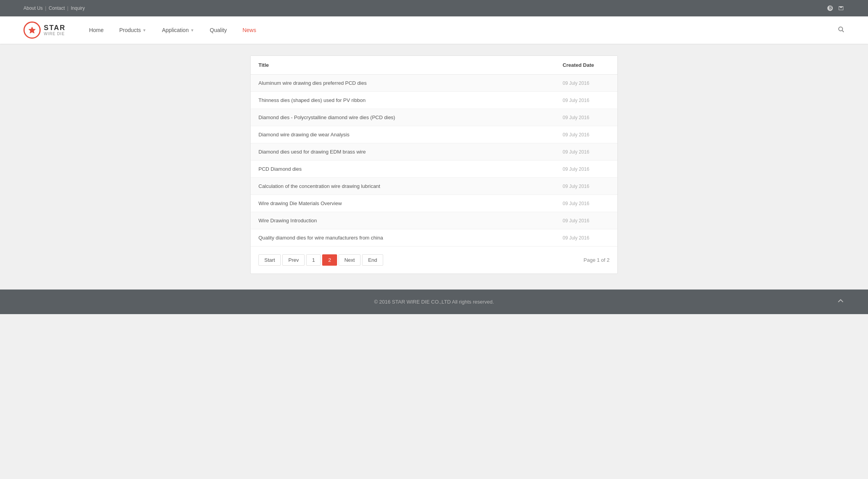  I want to click on products-arrow-icon: ▼, so click(144, 30).